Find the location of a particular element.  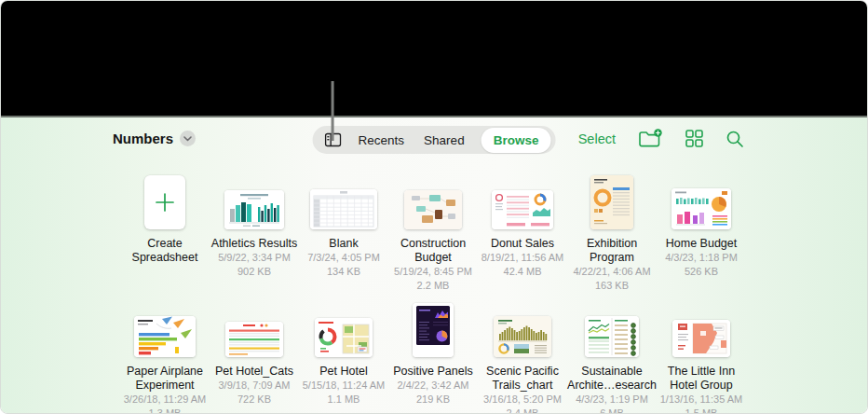

document-size: 219 KB is located at coordinates (433, 400).